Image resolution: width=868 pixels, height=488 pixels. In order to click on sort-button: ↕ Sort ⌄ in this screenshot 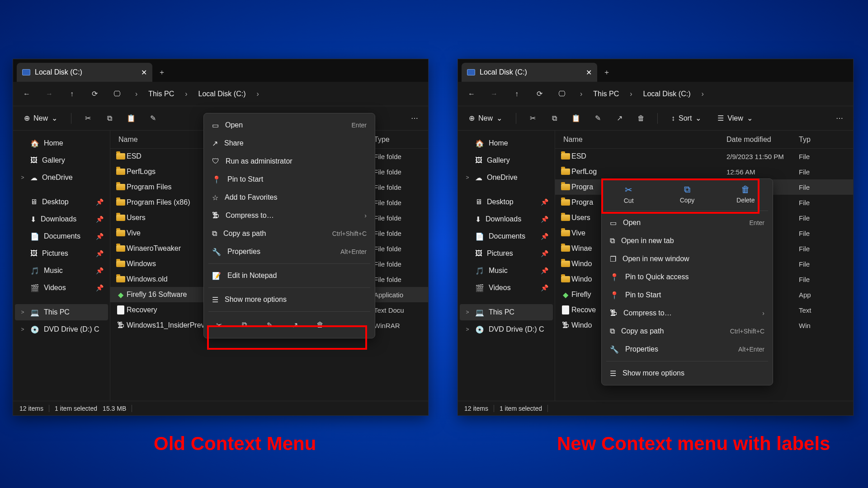, I will do `click(686, 118)`.